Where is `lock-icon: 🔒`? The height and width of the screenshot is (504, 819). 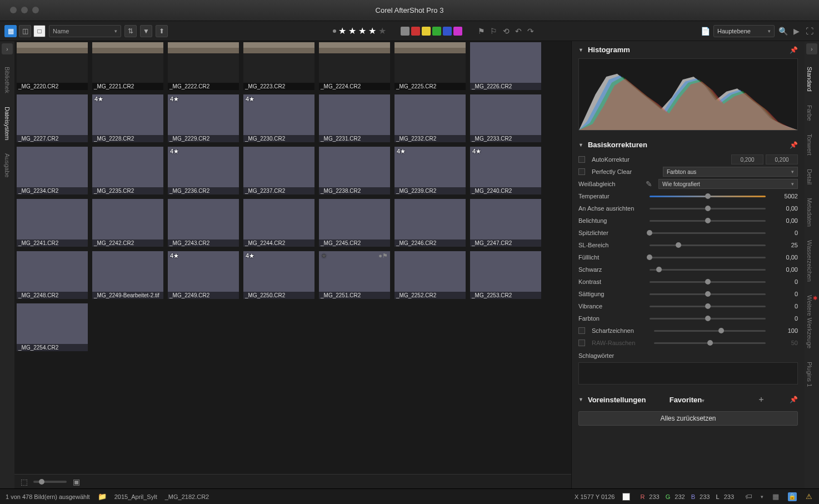
lock-icon: 🔒 is located at coordinates (792, 497).